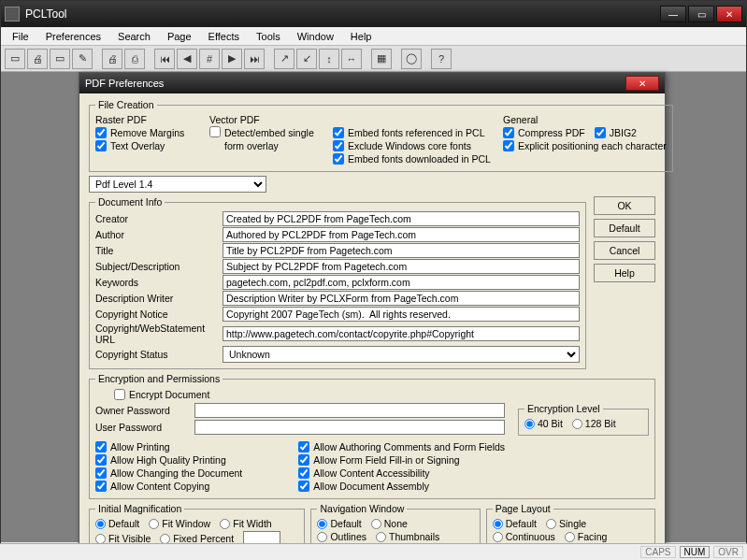  Describe the element at coordinates (130, 202) in the screenshot. I see `document-info-legend: Document Info` at that location.